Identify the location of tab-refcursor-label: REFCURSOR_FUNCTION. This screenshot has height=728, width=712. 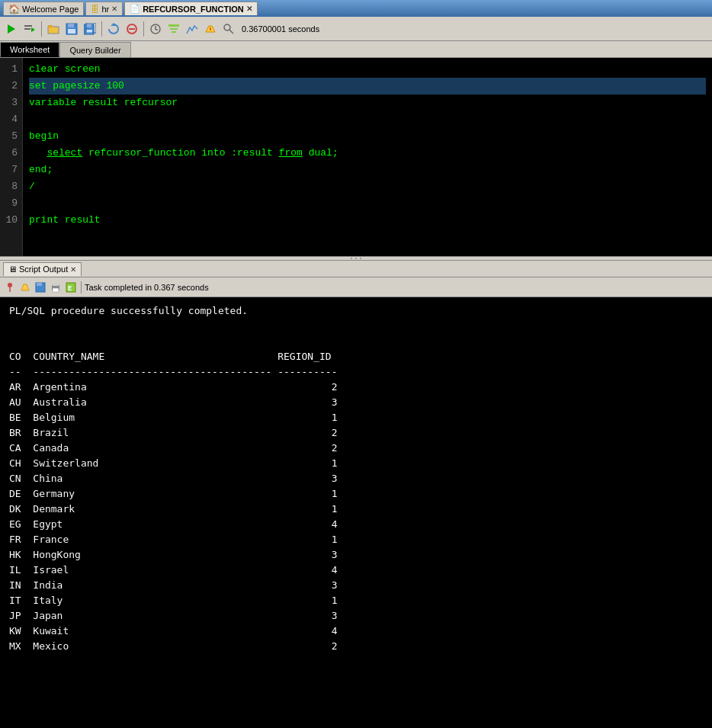
(194, 9).